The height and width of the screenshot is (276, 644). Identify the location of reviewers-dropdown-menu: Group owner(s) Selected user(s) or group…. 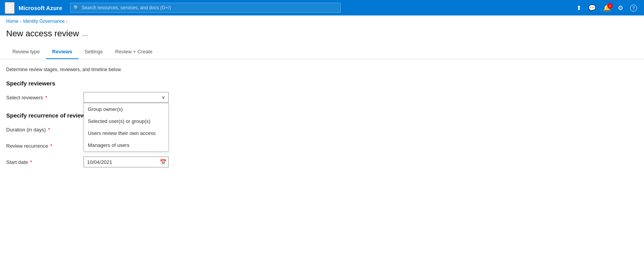
(126, 127).